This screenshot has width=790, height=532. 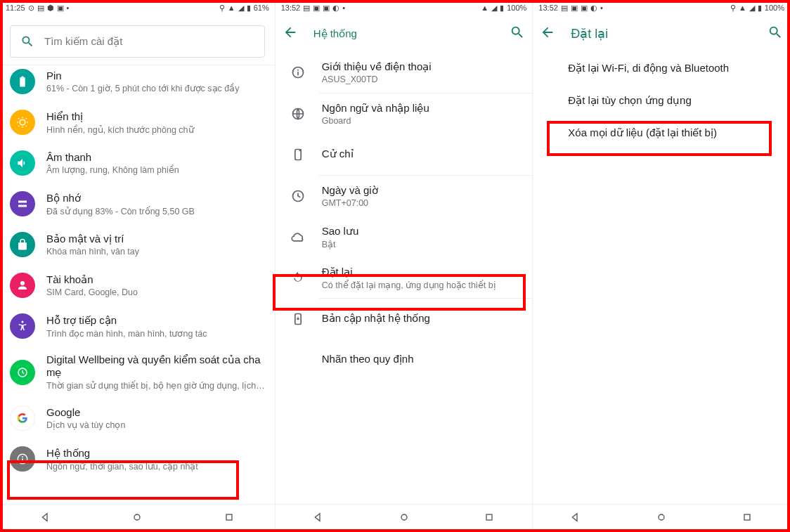 What do you see at coordinates (138, 326) in the screenshot?
I see `settings-item-accessibility: Hỗ trợ tiếp cậnTrình đọc màn hình, màn h…` at bounding box center [138, 326].